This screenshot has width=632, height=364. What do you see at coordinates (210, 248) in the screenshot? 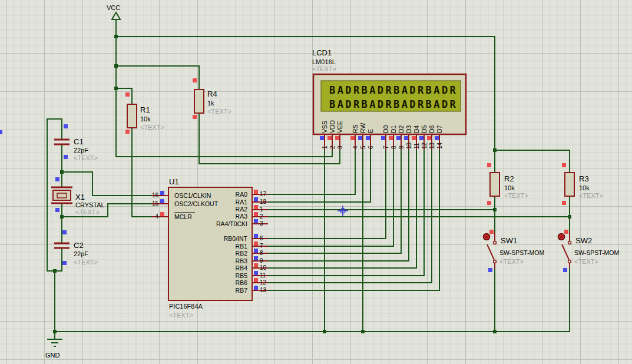
I see `mcu-u1: U1 PIC16F84A <TEXT> 16 OSC1/CLKIN 15 OSC…` at bounding box center [210, 248].